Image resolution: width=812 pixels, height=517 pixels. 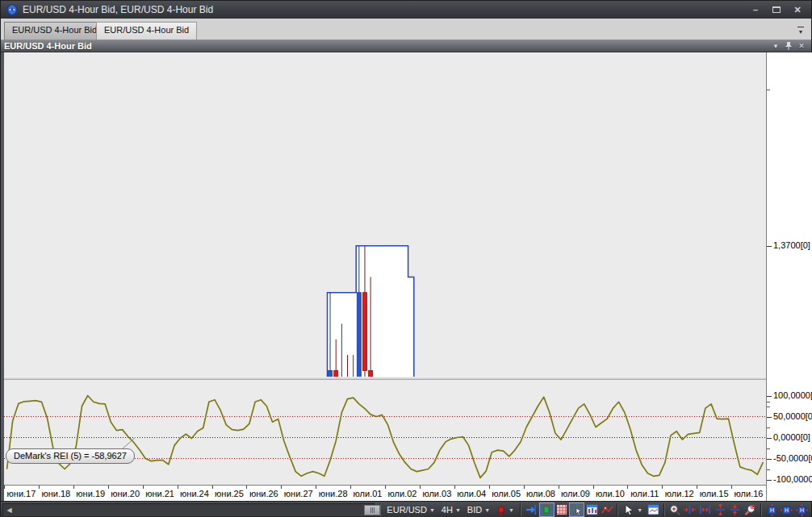 I want to click on crosshair-button, so click(x=576, y=510).